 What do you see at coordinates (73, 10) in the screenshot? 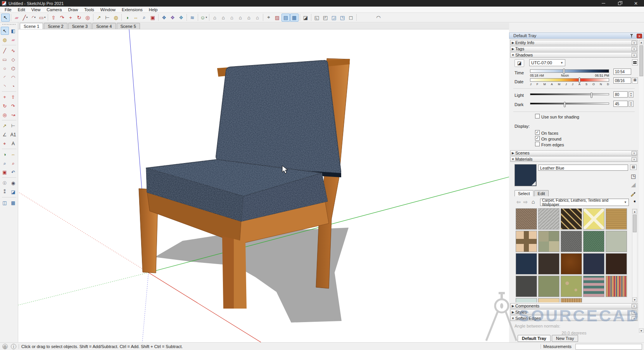
I see `menu-draw: Draw` at bounding box center [73, 10].